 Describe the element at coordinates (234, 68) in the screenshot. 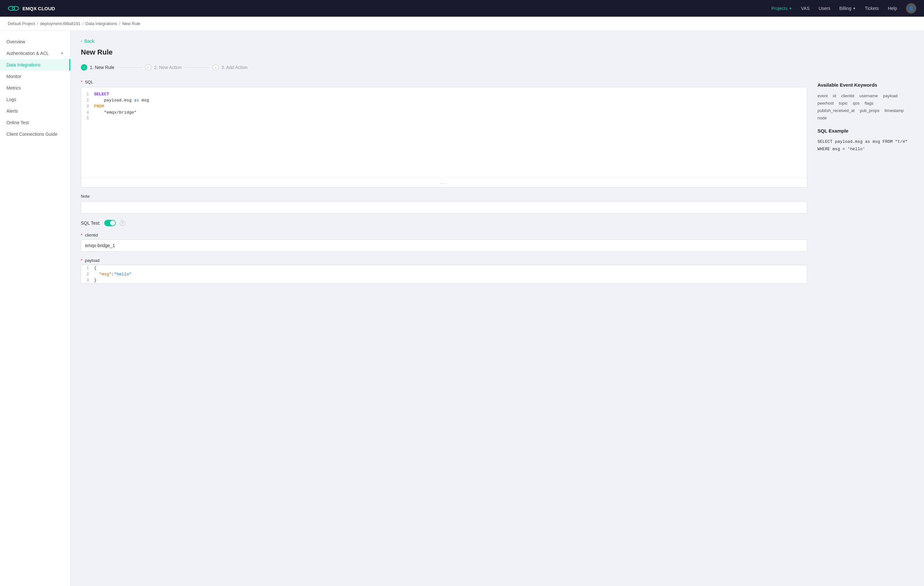

I see `step3-label: 3. Add Action` at that location.